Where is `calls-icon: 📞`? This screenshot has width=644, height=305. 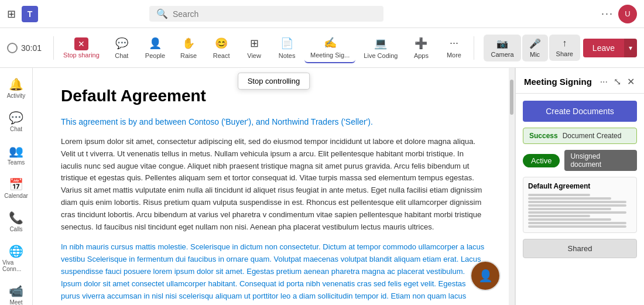
calls-icon: 📞 is located at coordinates (16, 218).